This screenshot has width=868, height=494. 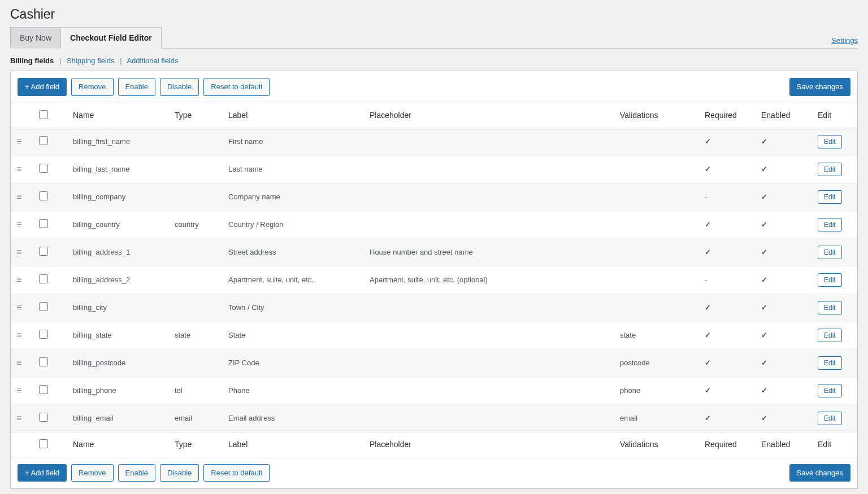 What do you see at coordinates (293, 307) in the screenshot?
I see `cell-label: Town / City` at bounding box center [293, 307].